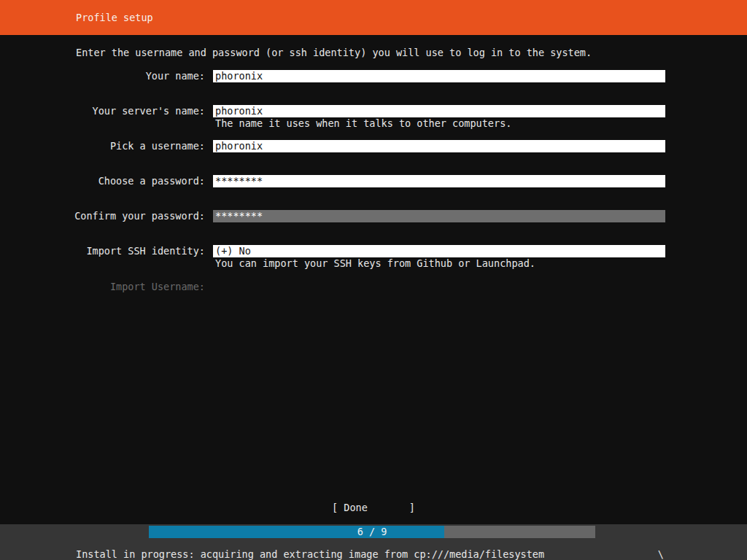 The width and height of the screenshot is (747, 560). I want to click on username-input: phoronix, so click(439, 146).